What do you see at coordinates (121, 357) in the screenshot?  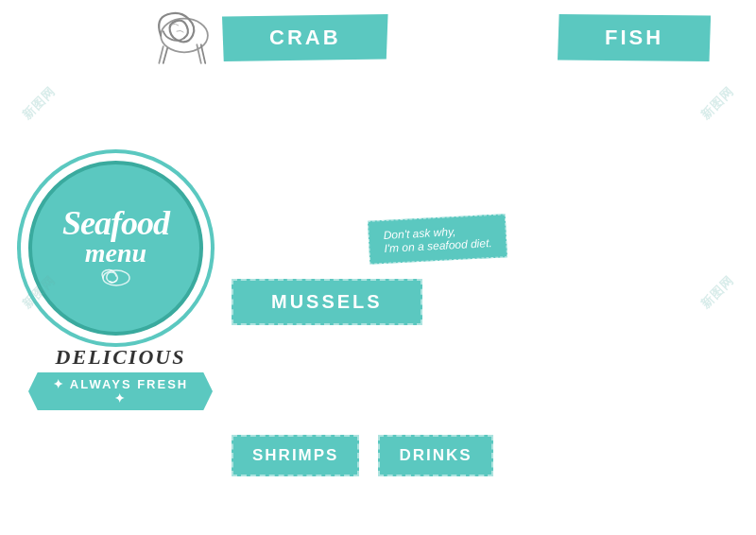 I see `delicious-text: Delicious` at bounding box center [121, 357].